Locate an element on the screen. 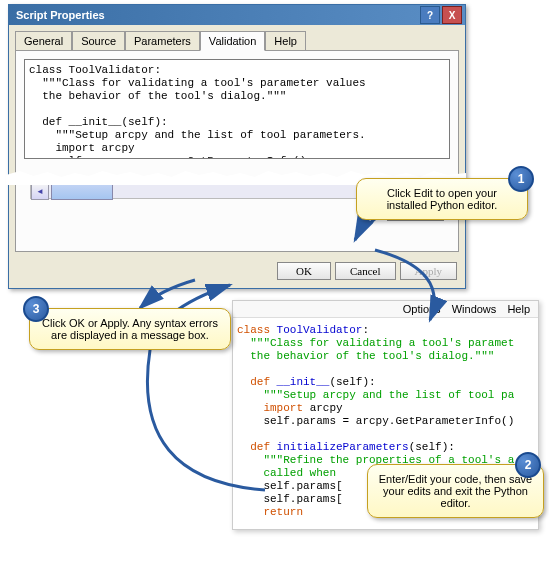 The height and width of the screenshot is (569, 549). tab-parameters: Parameters is located at coordinates (162, 41).